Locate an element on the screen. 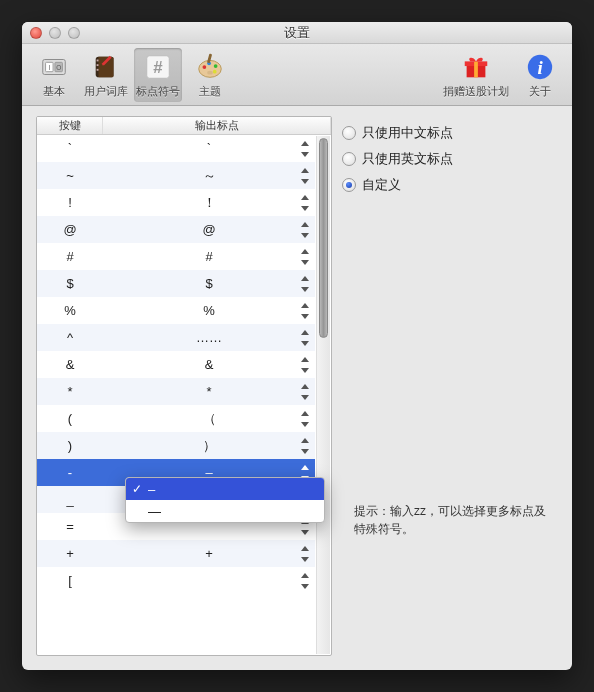 This screenshot has height=692, width=594. table-row: `` is located at coordinates (176, 148).